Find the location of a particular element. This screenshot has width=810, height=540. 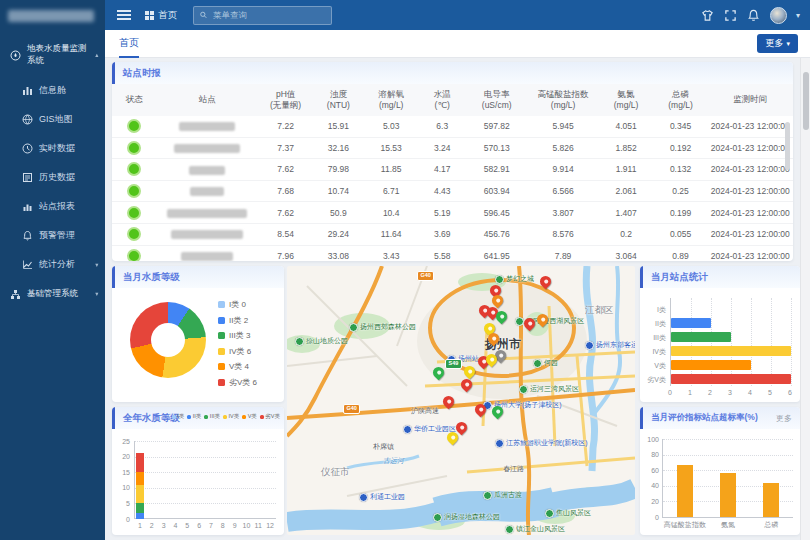

cell-高锰酸盐指数: 9.914 is located at coordinates (563, 169).